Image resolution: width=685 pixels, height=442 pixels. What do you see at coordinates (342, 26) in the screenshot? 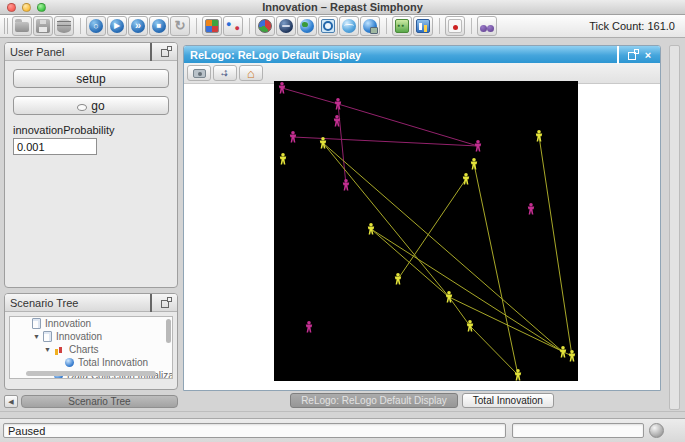
I see `main-toolbar: Tick Count: 161.0` at bounding box center [342, 26].